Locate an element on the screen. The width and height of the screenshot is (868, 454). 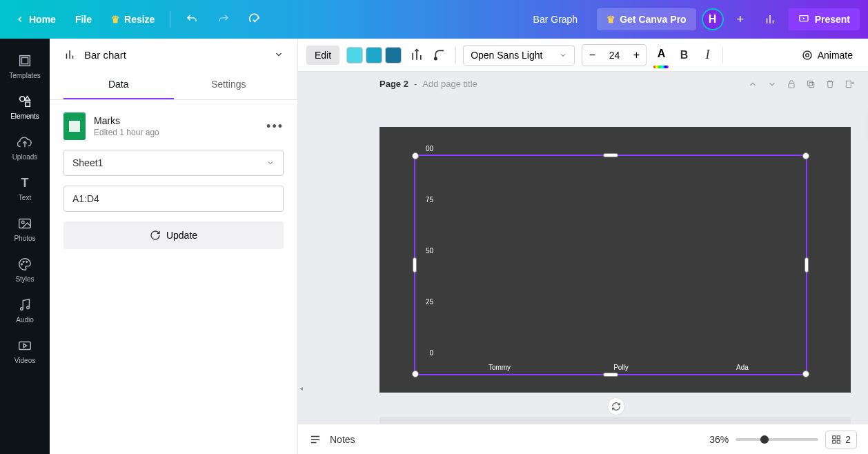
bold-button: B is located at coordinates (684, 55).